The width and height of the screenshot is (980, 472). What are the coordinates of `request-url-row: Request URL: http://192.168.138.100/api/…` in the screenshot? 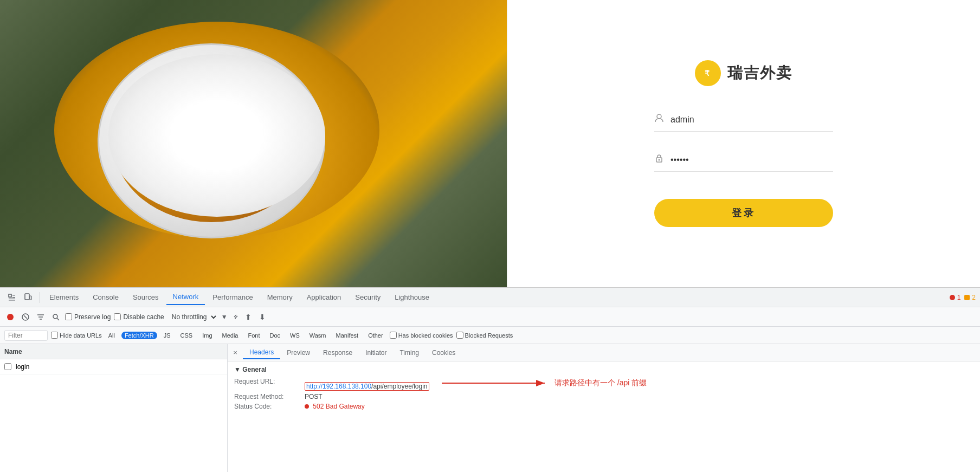 It's located at (604, 384).